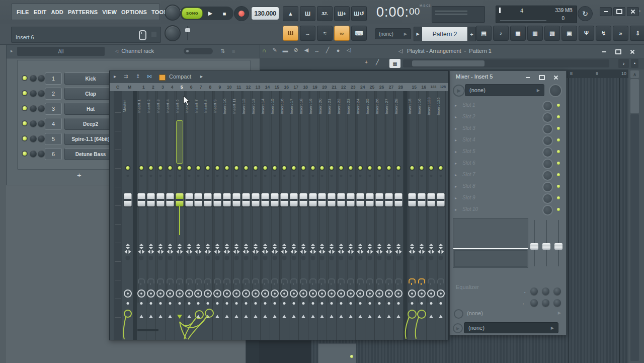  I want to click on header-track-number: 1, so click(144, 87).